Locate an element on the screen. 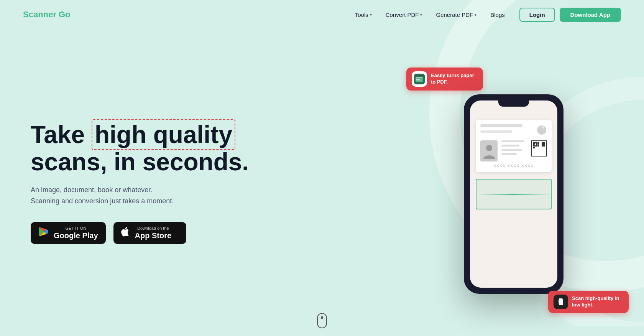 The image size is (644, 336). scanner-app-icon is located at coordinates (419, 79).